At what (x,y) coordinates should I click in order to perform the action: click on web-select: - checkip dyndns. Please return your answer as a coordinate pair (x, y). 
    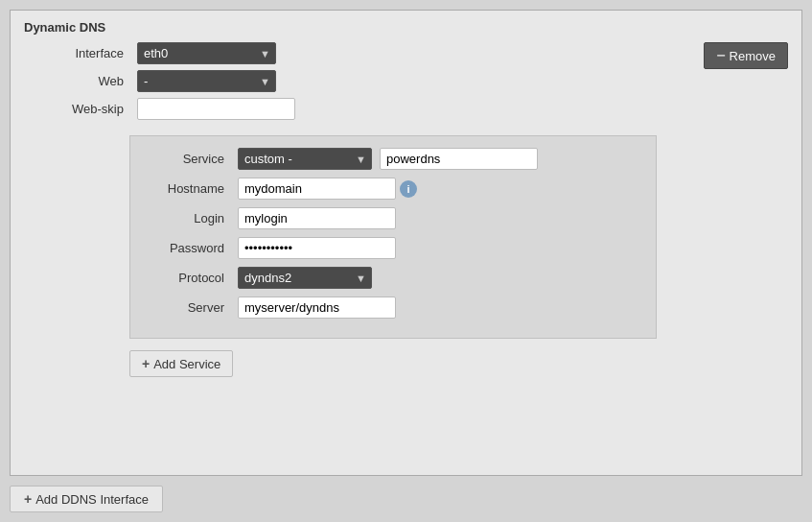
    Looking at the image, I should click on (207, 81).